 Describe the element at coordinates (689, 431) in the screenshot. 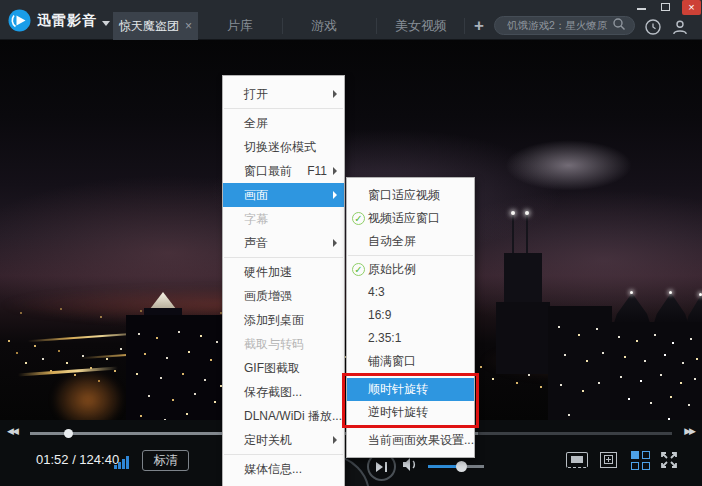

I see `fast-forward-icon: ▶▶` at that location.